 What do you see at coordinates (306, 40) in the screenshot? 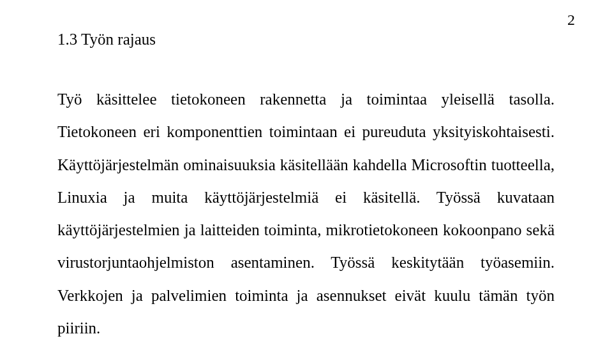
I see `section-heading: 1.3 Työn rajaus` at bounding box center [306, 40].